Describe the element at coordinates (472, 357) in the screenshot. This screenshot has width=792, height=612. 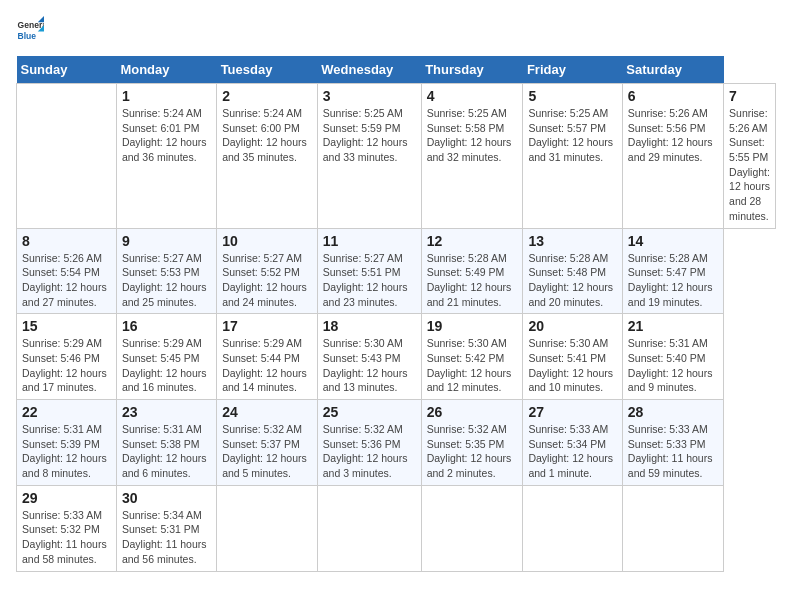
I see `calendar-cell: 19Sunrise: 5:30 AMSunset: 5:42 PMDayligh…` at that location.